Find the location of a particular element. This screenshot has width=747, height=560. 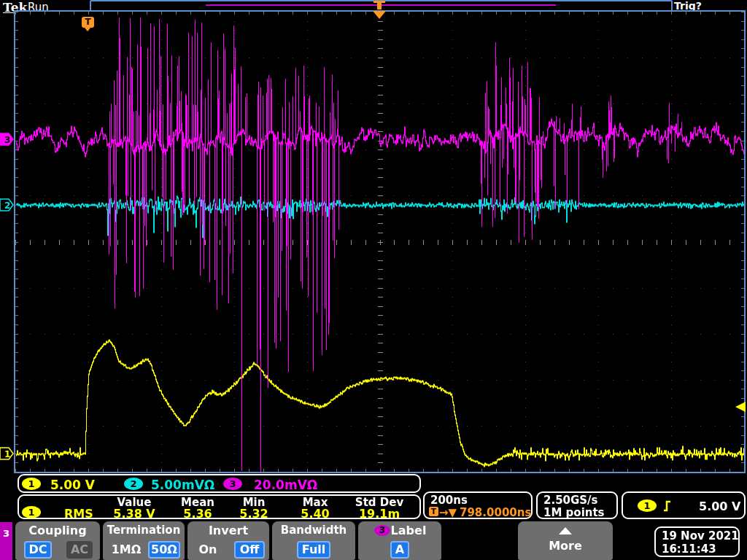

ch3-scale: 20.0mVΩ is located at coordinates (286, 485).